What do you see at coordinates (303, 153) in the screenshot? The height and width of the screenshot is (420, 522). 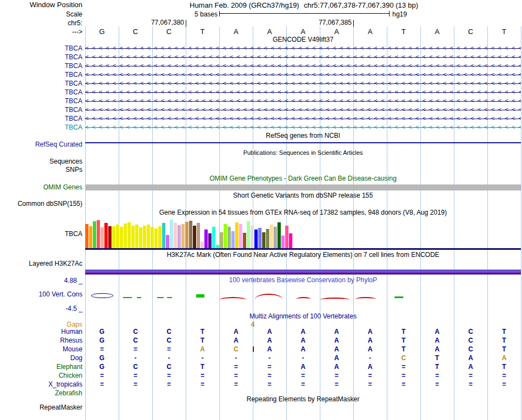 I see `publications-title: Publications: Sequences in Scientific Ar…` at bounding box center [303, 153].